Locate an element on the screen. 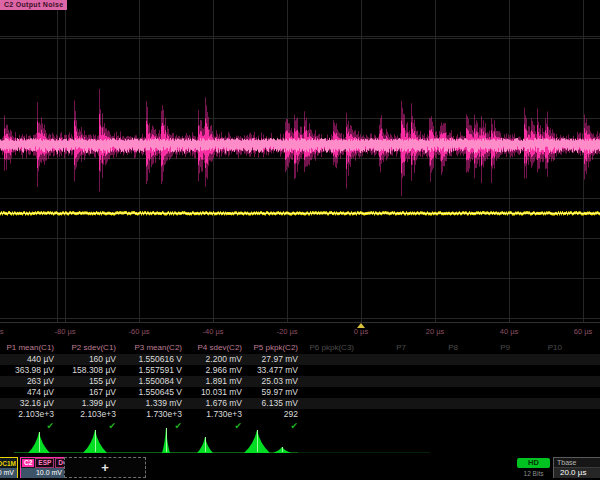 The height and width of the screenshot is (480, 600). table-cell: 33.477 mV is located at coordinates (276, 370).